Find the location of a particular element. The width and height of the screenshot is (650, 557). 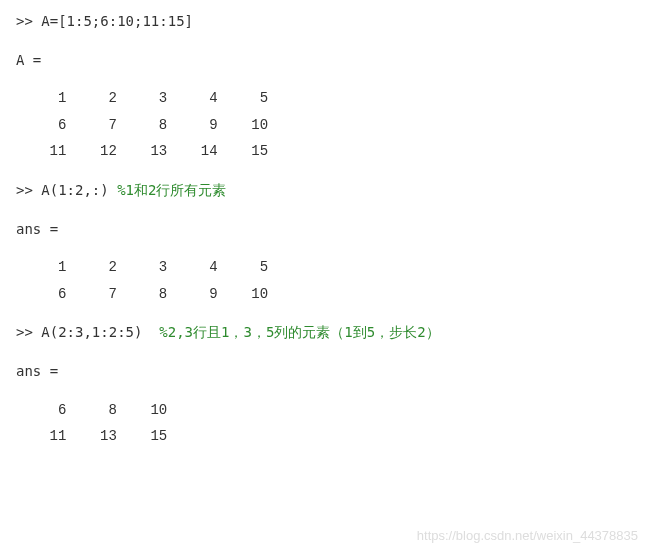

command-line-1: >> A=[1:5;6:10;11:15] is located at coordinates (325, 22).